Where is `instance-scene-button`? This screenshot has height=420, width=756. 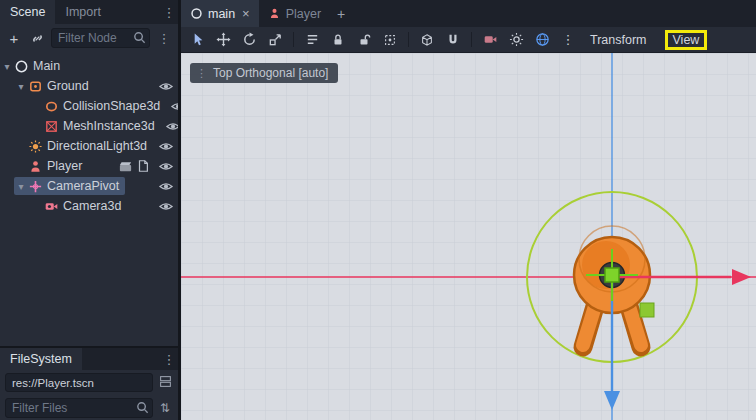
instance-scene-button is located at coordinates (37, 38).